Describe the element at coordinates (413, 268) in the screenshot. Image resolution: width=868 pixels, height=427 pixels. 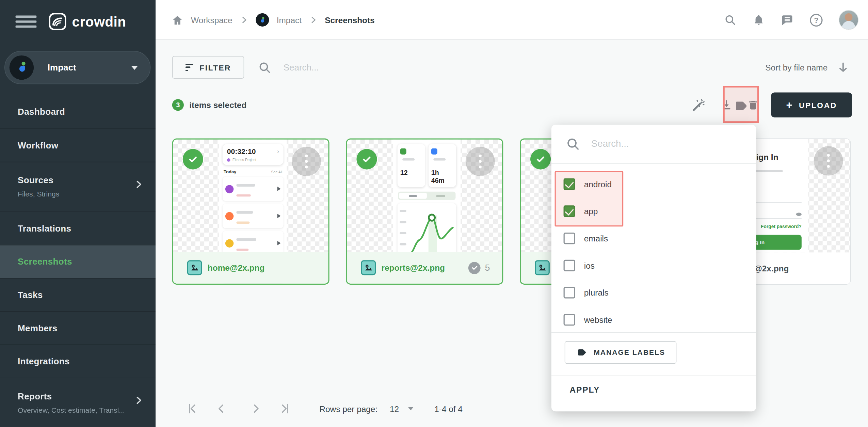
I see `screenshot-filename: reports@2x.png` at that location.